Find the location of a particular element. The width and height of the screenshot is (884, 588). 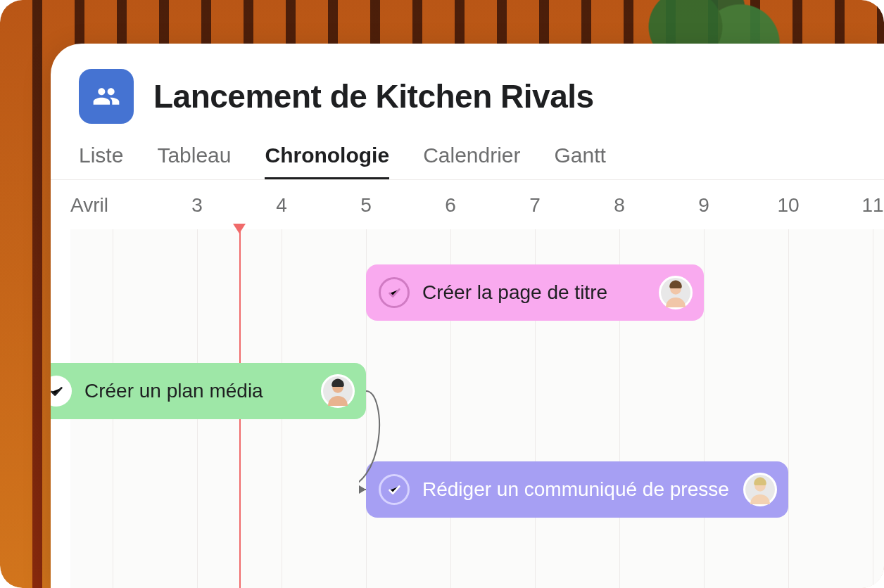

task-label: Créer la page de titre is located at coordinates (534, 293).